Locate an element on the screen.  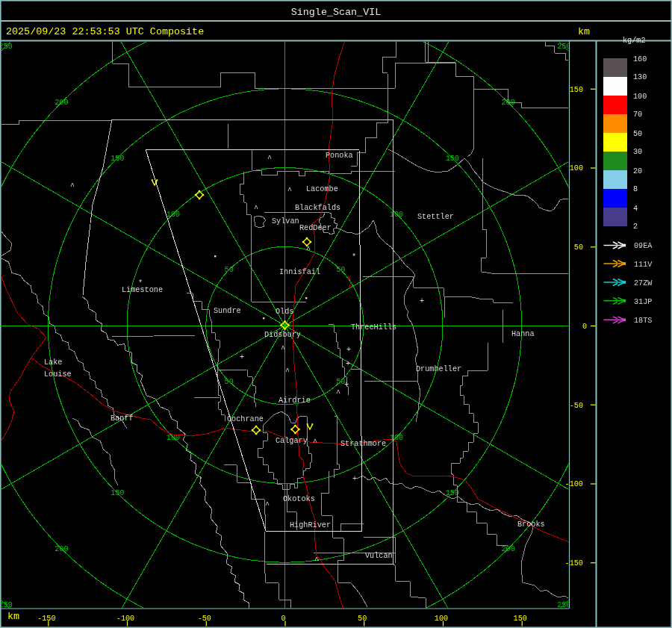
svg-text: 0 is located at coordinates (585, 327).